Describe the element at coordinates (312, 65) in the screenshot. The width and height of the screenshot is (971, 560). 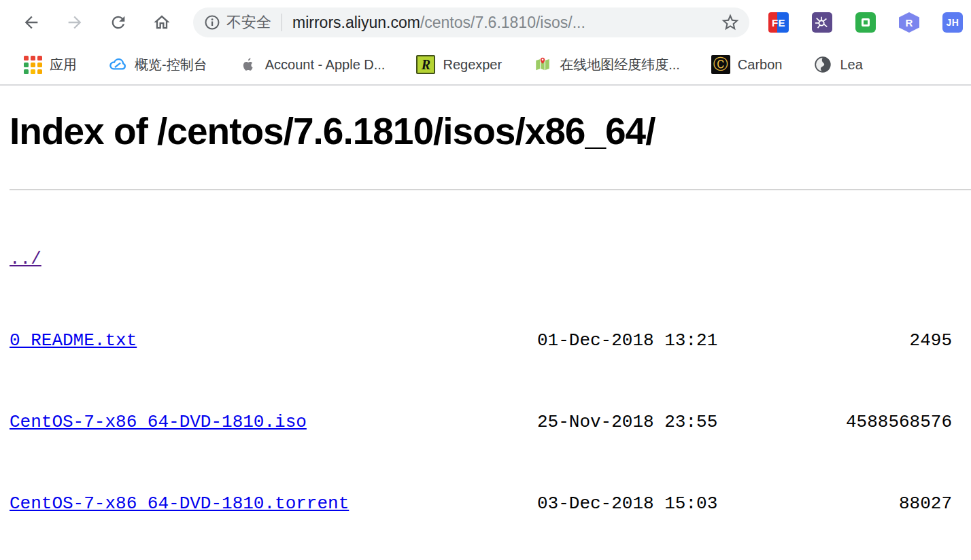
I see `bookmark-apple-account: Account - Apple D...` at that location.